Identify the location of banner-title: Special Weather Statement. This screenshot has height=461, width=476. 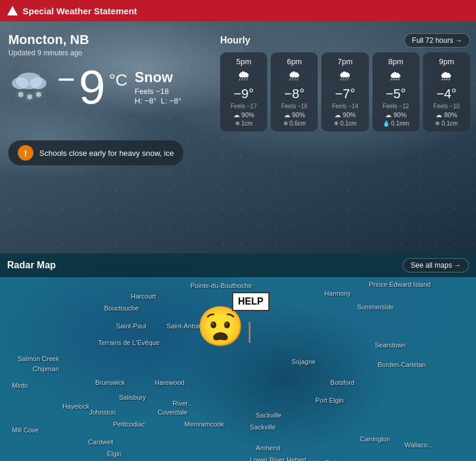
(80, 11).